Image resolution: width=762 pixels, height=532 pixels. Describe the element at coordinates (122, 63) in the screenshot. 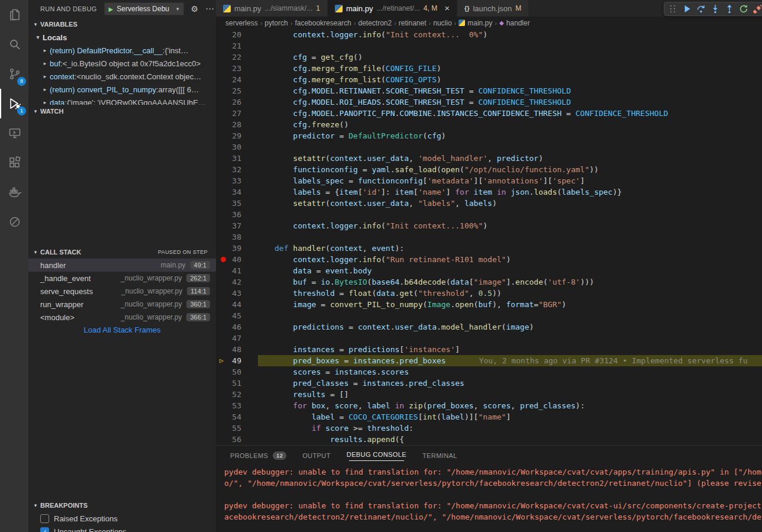

I see `variable-row: ▸buf: <_io.BytesIO object at 0x7f5a2dc1e…` at that location.